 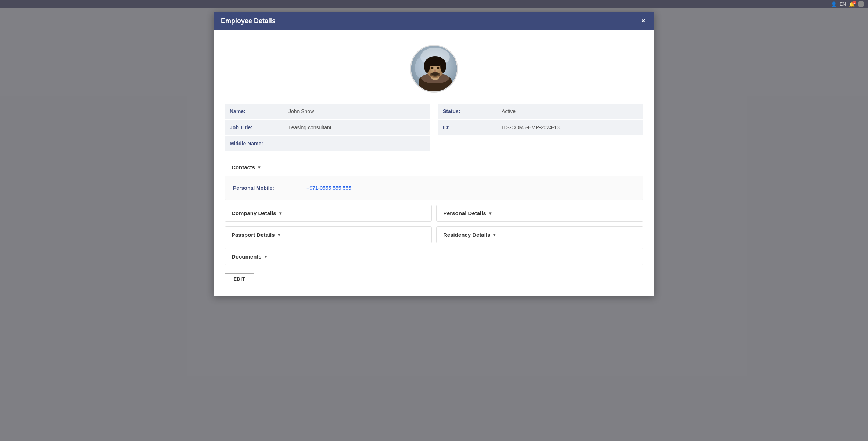 I want to click on personal-details-title: Personal Details, so click(x=465, y=213).